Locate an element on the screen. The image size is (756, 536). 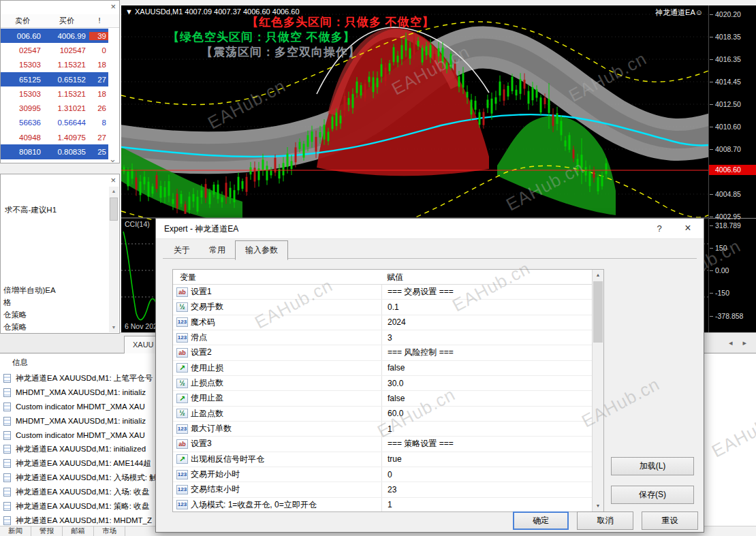
sell-price: 80810 is located at coordinates (22, 152).